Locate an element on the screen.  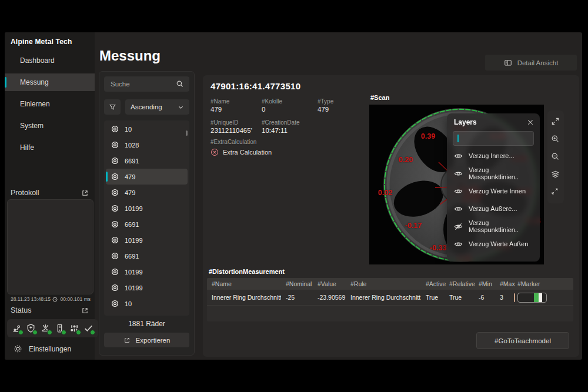
search-input is located at coordinates (142, 84).